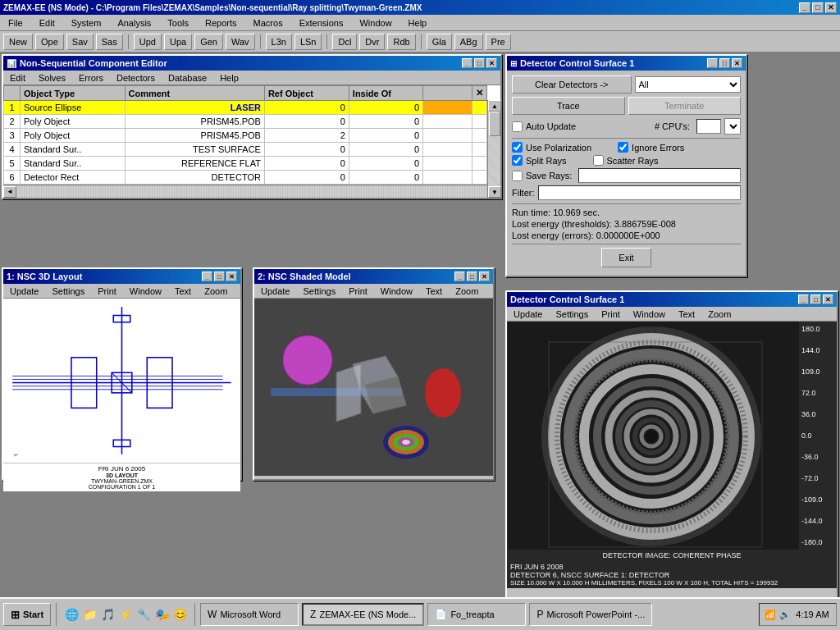  Describe the element at coordinates (376, 23) in the screenshot. I see `menu-window: Window` at that location.